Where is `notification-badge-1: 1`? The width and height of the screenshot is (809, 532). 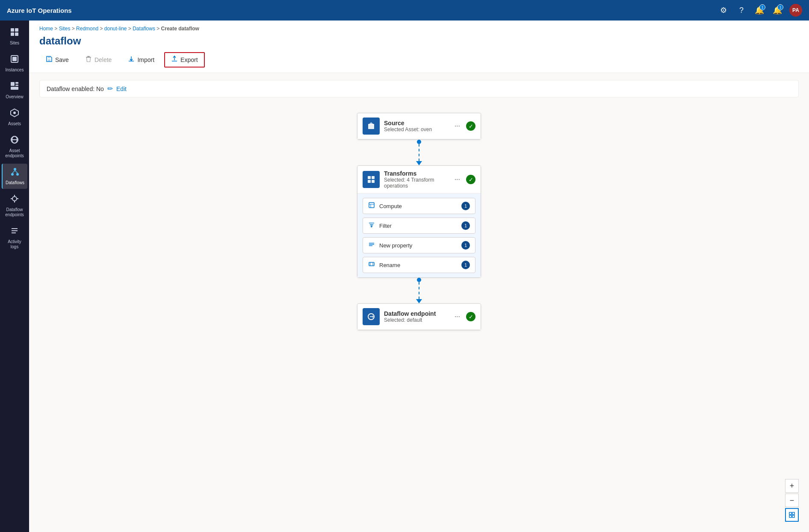
notification-badge-1: 1 is located at coordinates (762, 7).